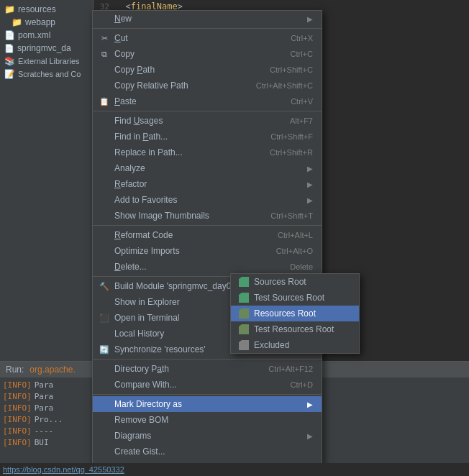 Image resolution: width=469 pixels, height=476 pixels. What do you see at coordinates (63, 470) in the screenshot?
I see `url-text: https://blog.csdn.net/qq_42550332` at bounding box center [63, 470].